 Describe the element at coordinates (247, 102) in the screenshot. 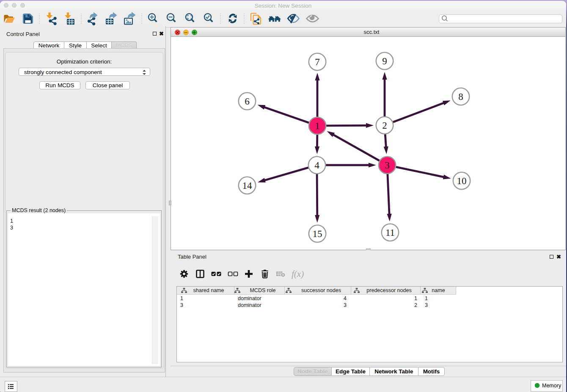

I see `svg-text: 6` at that location.